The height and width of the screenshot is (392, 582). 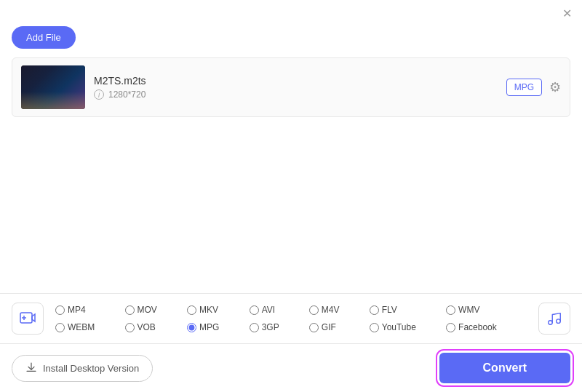 What do you see at coordinates (271, 327) in the screenshot?
I see `format-label-3gp: 3GP` at bounding box center [271, 327].